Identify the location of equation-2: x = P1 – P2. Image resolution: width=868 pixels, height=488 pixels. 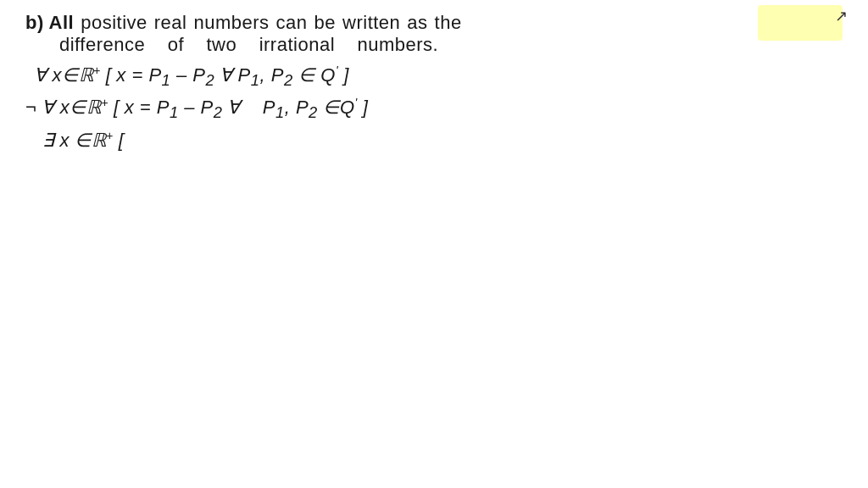
(174, 109).